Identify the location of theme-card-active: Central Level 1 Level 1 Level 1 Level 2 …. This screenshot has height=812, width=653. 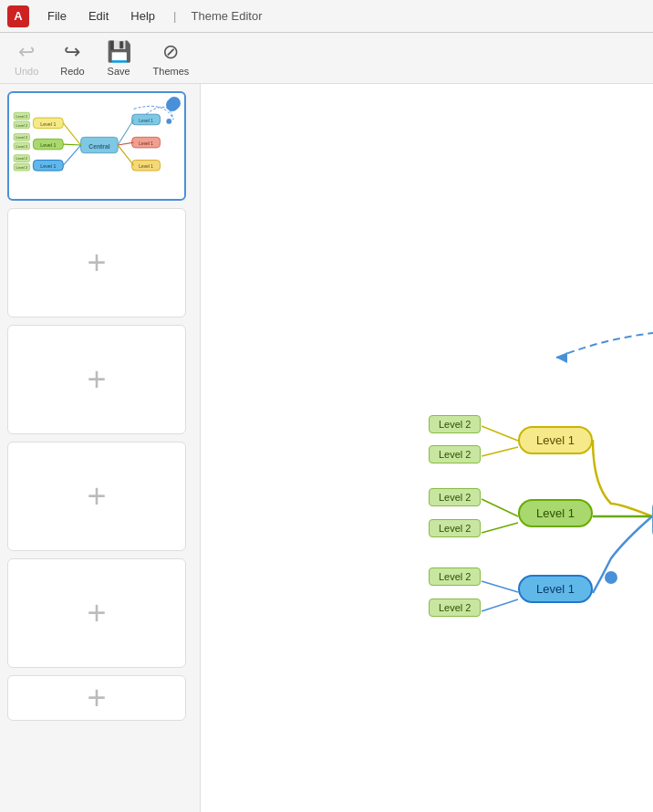
(97, 146).